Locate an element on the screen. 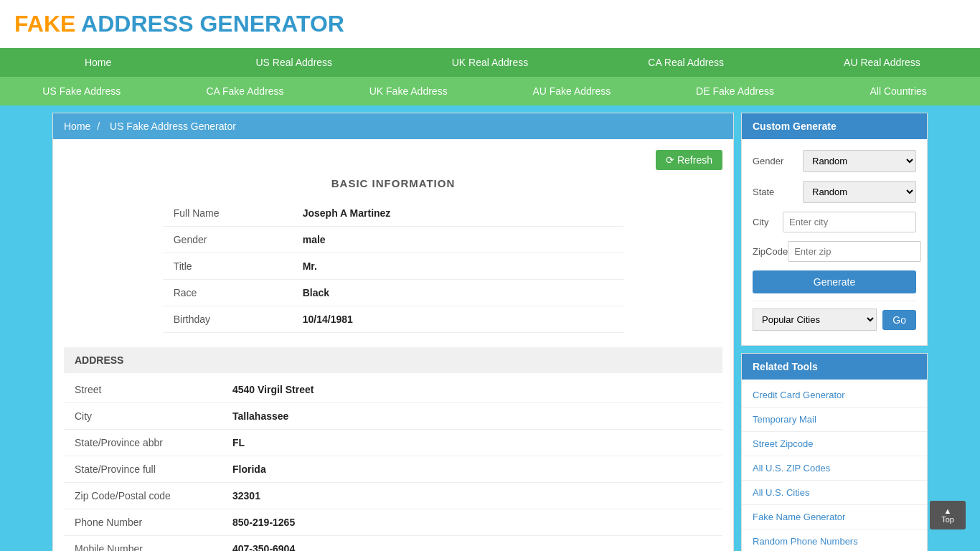  related-tool-item: Credit Card Generator is located at coordinates (834, 395).